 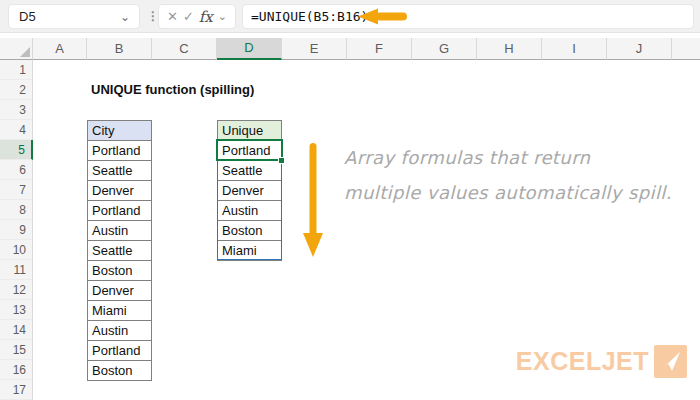 I want to click on unique-cell-4: Austin, so click(x=250, y=211).